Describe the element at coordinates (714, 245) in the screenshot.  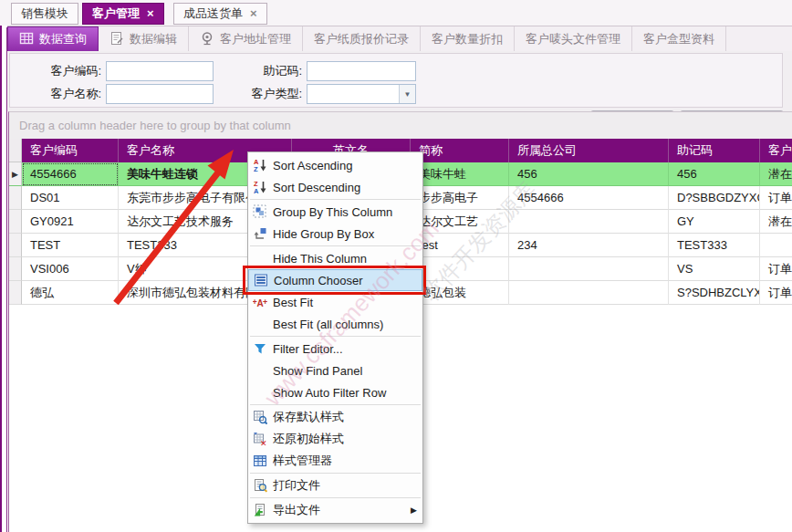
I see `table-cell: TEST333` at that location.